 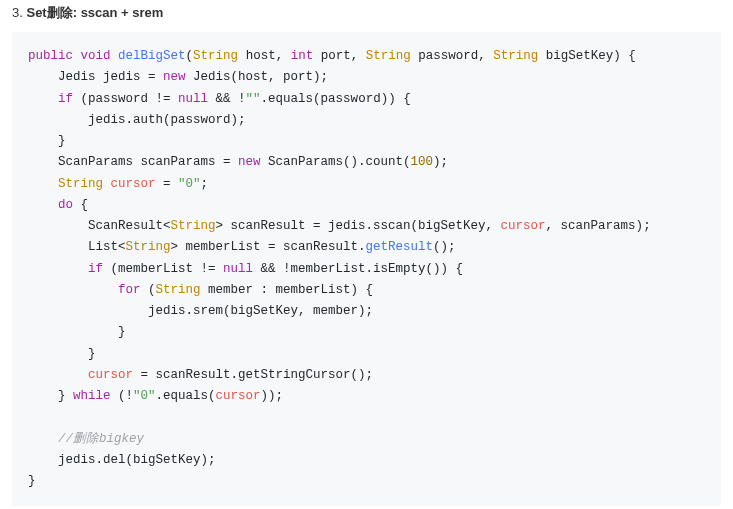 I want to click on txt: );, so click(x=440, y=162).